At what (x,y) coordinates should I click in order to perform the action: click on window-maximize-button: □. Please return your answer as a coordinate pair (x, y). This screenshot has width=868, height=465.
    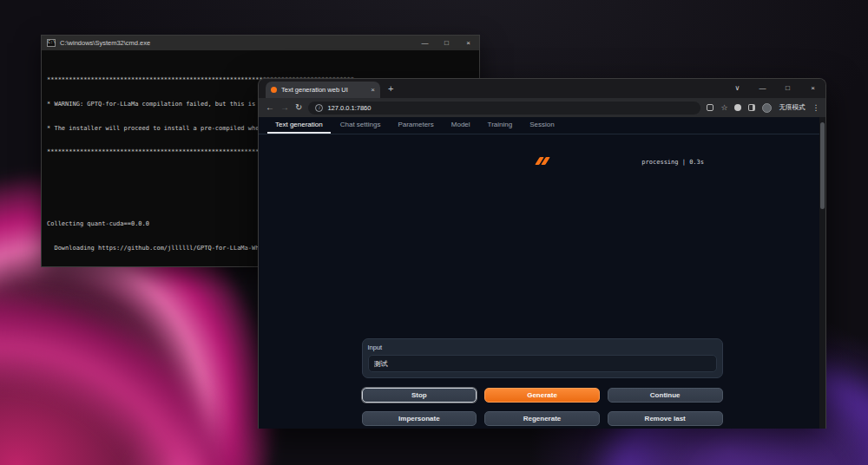
    Looking at the image, I should click on (788, 88).